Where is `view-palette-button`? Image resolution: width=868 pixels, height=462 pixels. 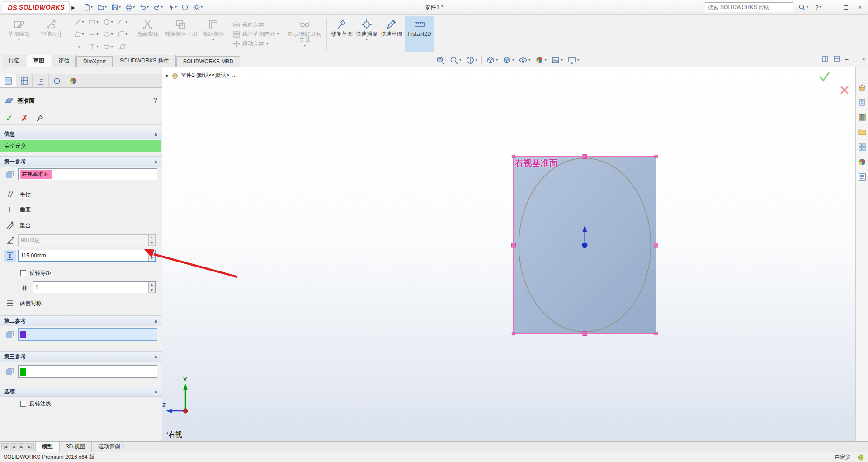
view-palette-button is located at coordinates (862, 147).